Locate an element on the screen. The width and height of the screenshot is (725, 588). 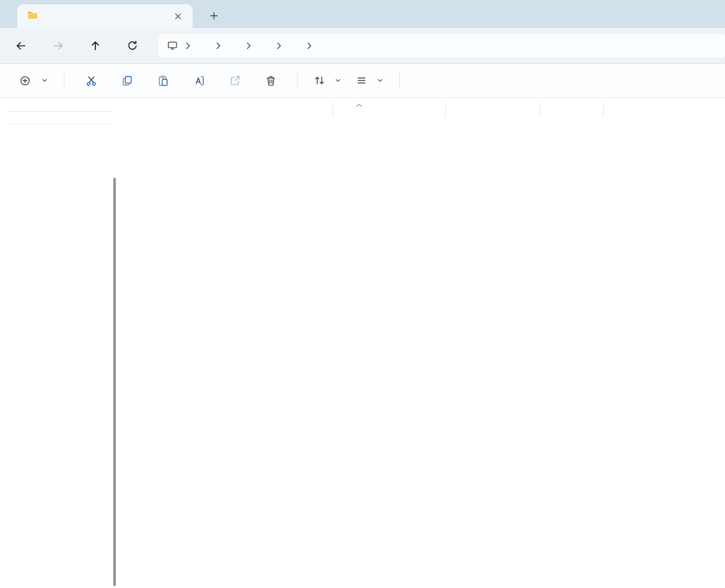
column-headers is located at coordinates (425, 110).